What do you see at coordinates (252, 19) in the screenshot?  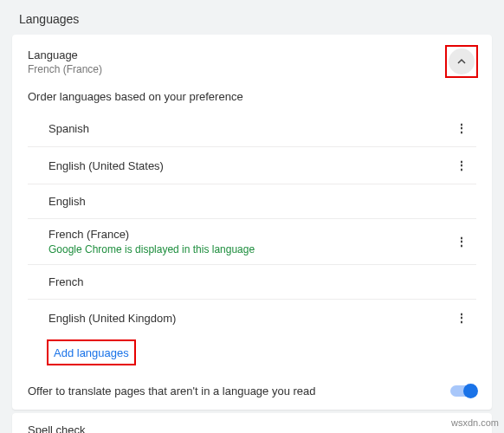 I see `page-title: Languages` at bounding box center [252, 19].